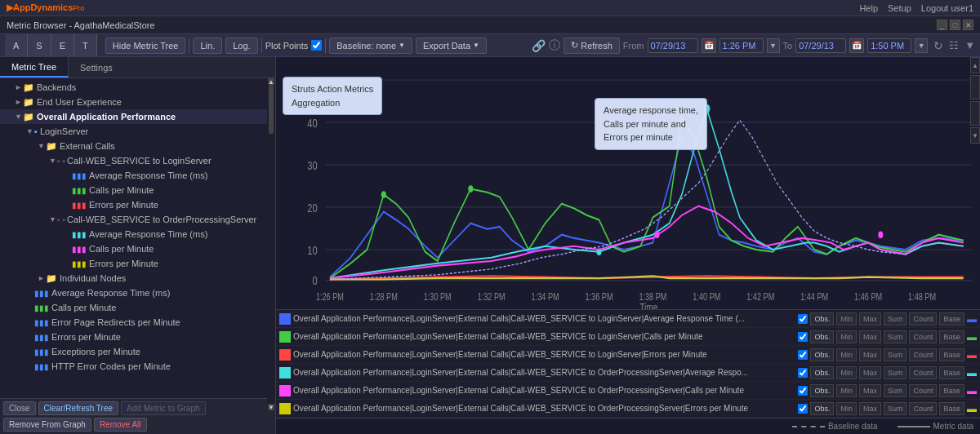 This screenshot has height=434, width=980. I want to click on lin-btn: Lin., so click(207, 46).